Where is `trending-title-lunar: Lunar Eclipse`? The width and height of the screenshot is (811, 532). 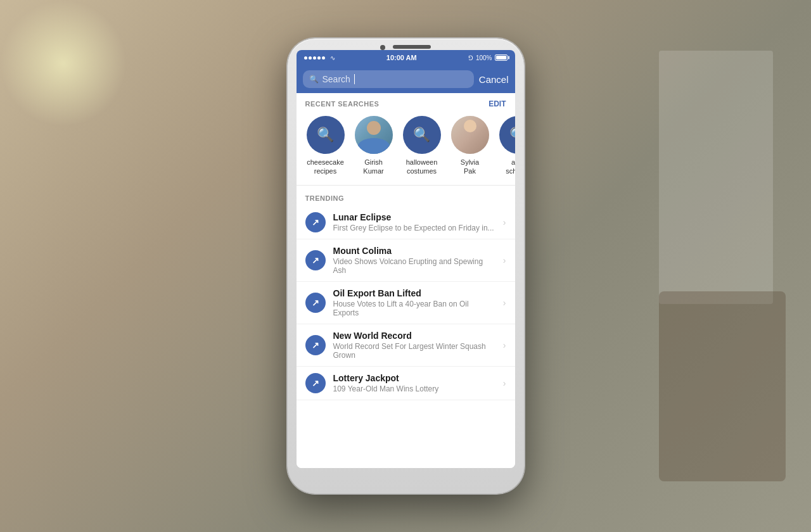
trending-title-lunar: Lunar Eclipse is located at coordinates (414, 217).